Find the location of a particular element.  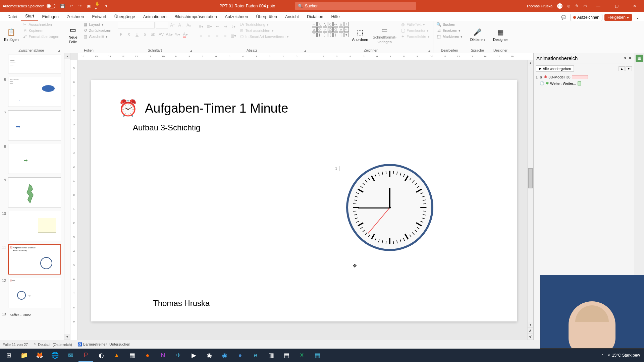

justify-icon: ≡ is located at coordinates (225, 36).